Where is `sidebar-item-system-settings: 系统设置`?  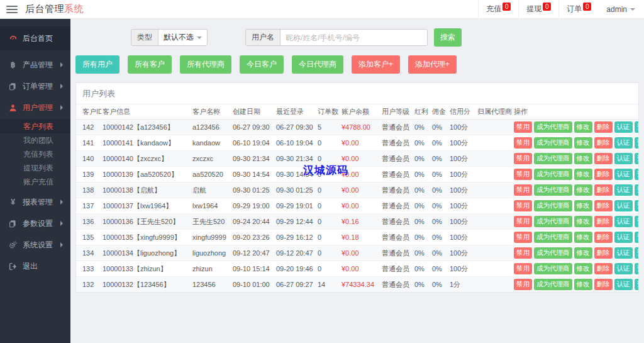
sidebar-item-system-settings: 系统设置 is located at coordinates (35, 245).